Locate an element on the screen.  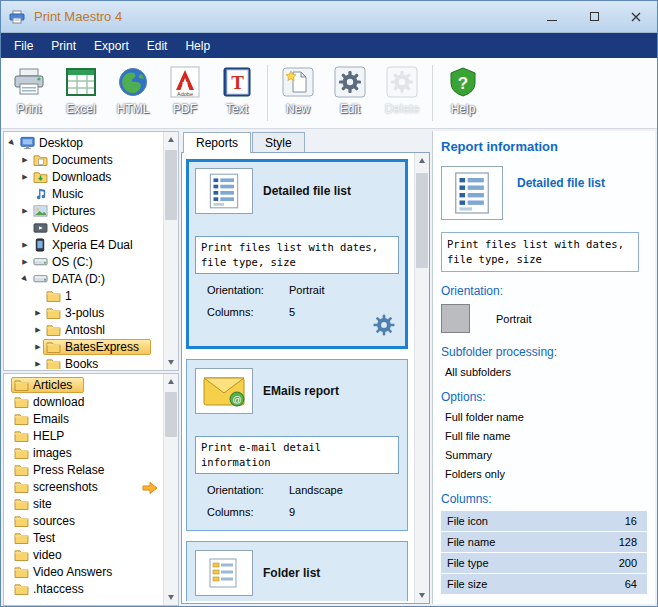
tree-item-label: Books is located at coordinates (82, 364).